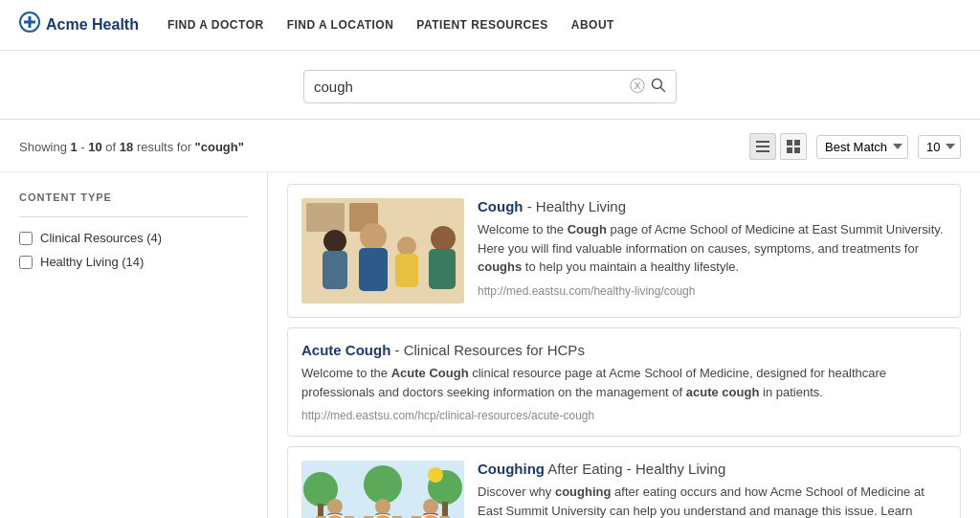 The height and width of the screenshot is (518, 980). Describe the element at coordinates (624, 382) in the screenshot. I see `result-card-2: Acute Cough - Clinical Resources for HCP…` at that location.